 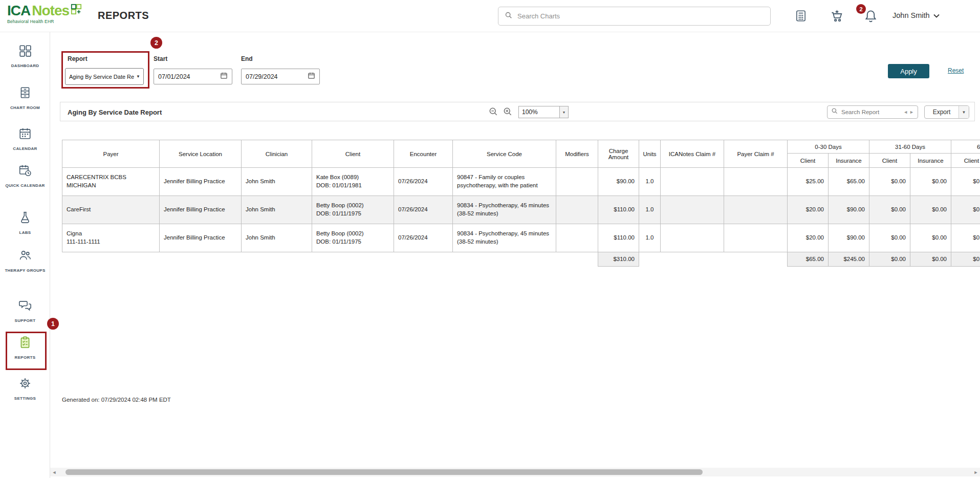 I want to click on zoom-out-icon, so click(x=494, y=112).